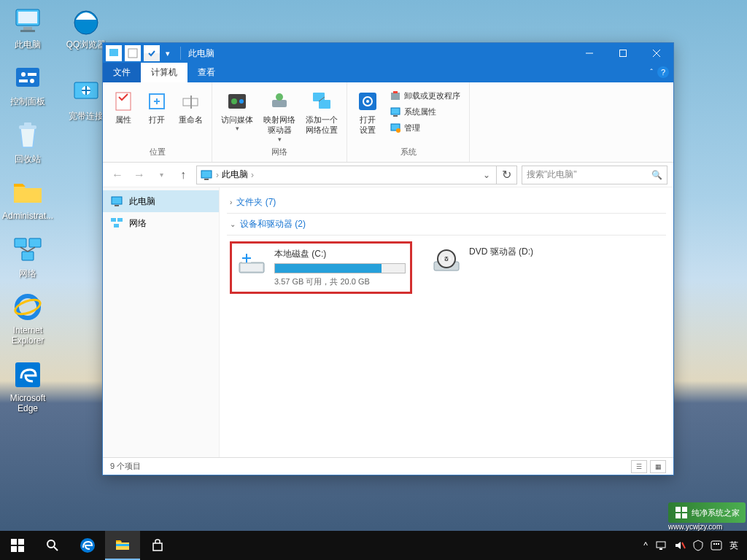 This screenshot has height=560, width=747. What do you see at coordinates (321, 268) in the screenshot?
I see `drive-c: 本地磁盘 (C:) 3.57 GB 可用，共 20.0 GB` at bounding box center [321, 268].